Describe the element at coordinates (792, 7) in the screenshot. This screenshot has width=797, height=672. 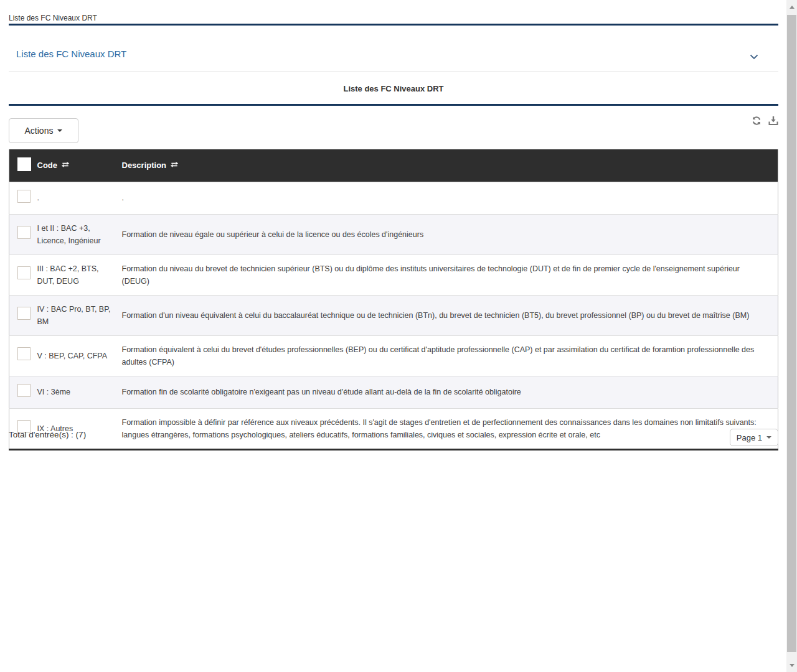
I see `scroll-up-icon` at that location.